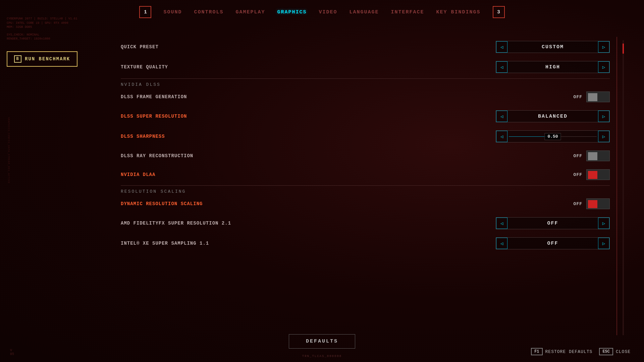 The width and height of the screenshot is (644, 362). Describe the element at coordinates (499, 12) in the screenshot. I see `nav-box-right: 3` at that location.